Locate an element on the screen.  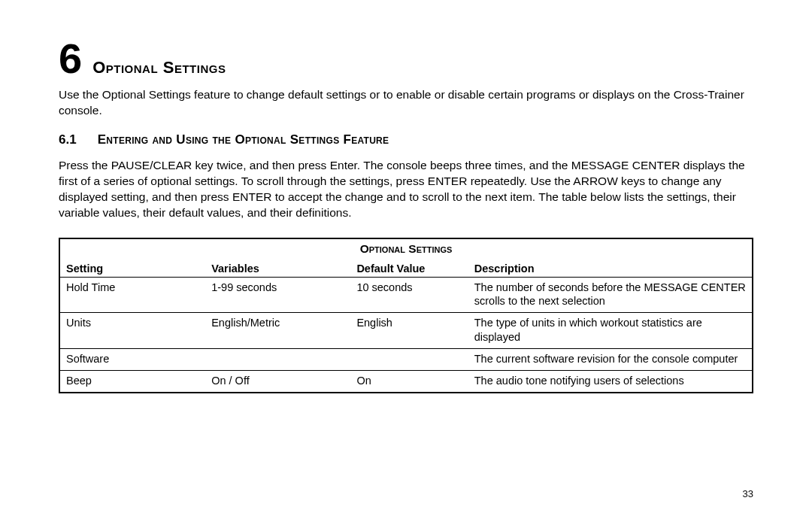
section-header: 6.1 Entering and Using the Optional Sett… is located at coordinates (406, 140).